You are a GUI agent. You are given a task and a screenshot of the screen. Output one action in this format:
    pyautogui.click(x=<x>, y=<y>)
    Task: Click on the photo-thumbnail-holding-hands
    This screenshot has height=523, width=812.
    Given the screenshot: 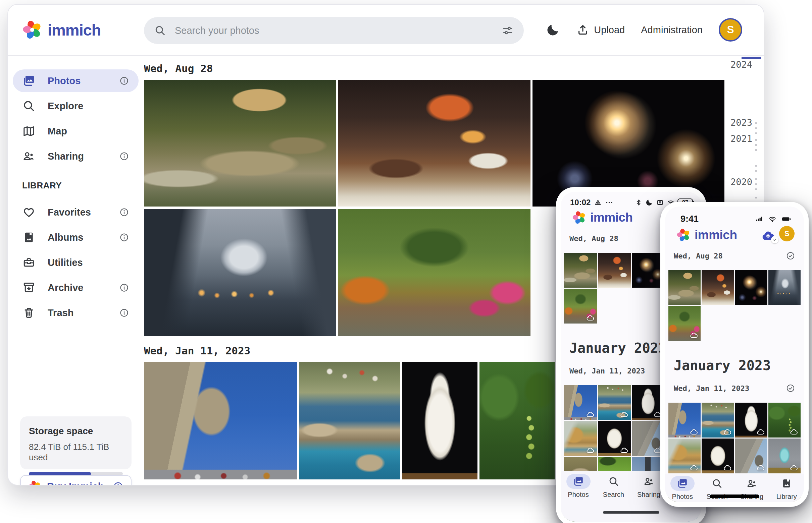 What is the action you would take?
    pyautogui.click(x=240, y=272)
    